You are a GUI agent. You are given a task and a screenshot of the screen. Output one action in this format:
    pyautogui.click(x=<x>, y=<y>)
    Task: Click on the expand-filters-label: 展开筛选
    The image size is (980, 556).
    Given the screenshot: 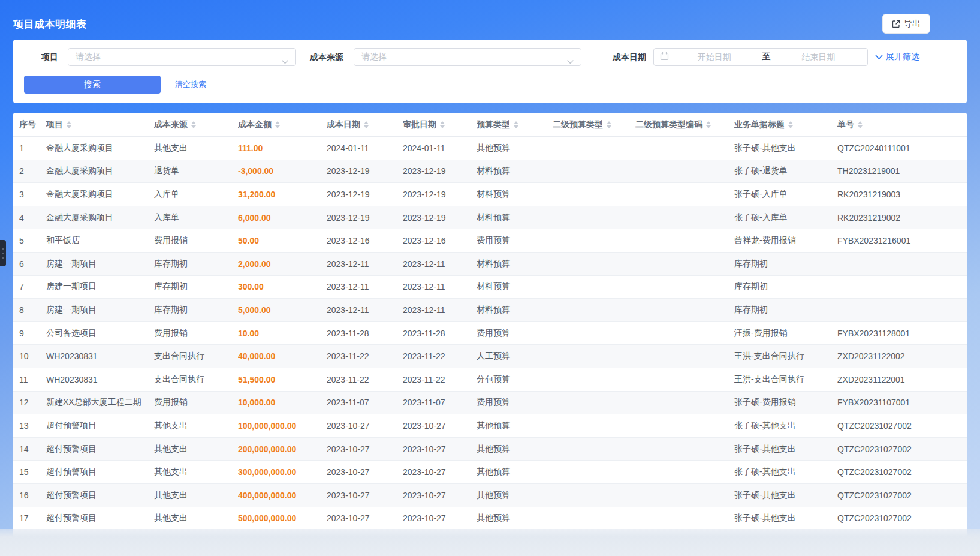 What is the action you would take?
    pyautogui.click(x=903, y=57)
    